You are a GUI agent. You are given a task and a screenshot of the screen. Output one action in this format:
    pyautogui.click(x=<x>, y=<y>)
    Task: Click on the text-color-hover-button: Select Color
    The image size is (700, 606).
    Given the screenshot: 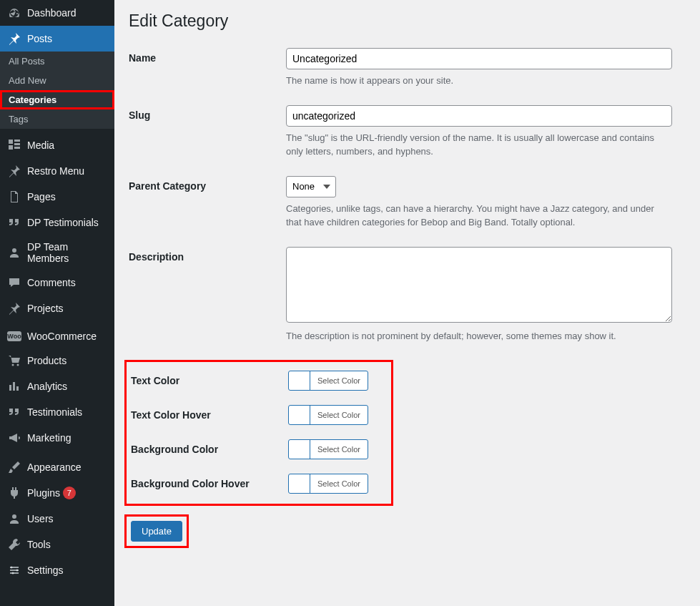 What is the action you would take?
    pyautogui.click(x=328, y=415)
    